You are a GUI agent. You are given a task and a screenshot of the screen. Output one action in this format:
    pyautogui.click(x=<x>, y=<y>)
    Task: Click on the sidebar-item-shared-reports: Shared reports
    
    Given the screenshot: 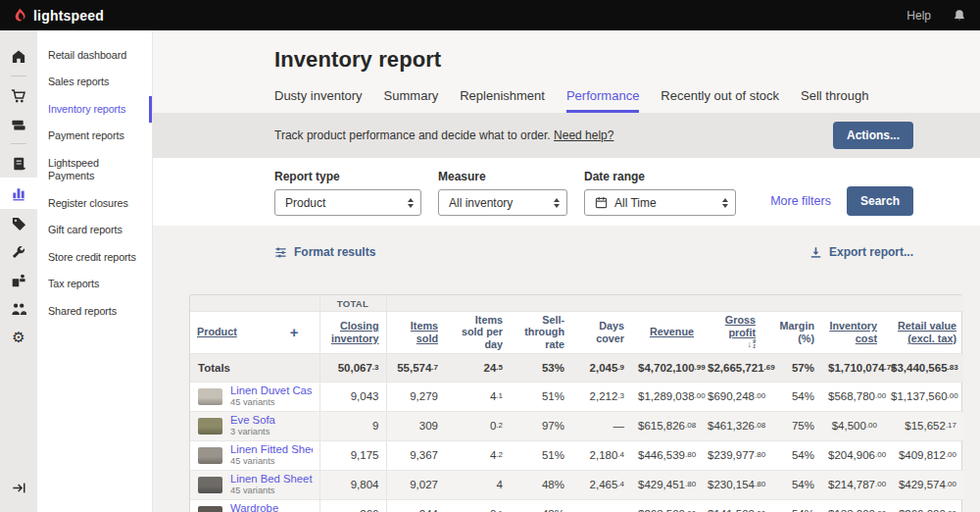 What is the action you would take?
    pyautogui.click(x=94, y=312)
    